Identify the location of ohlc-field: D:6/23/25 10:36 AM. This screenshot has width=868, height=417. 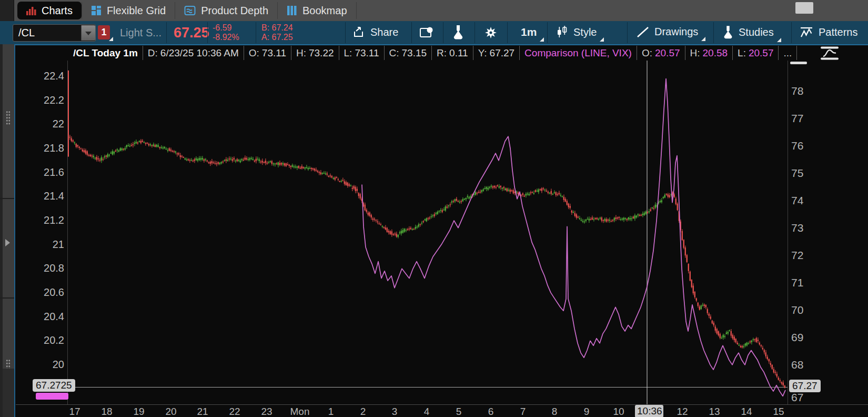
(194, 53).